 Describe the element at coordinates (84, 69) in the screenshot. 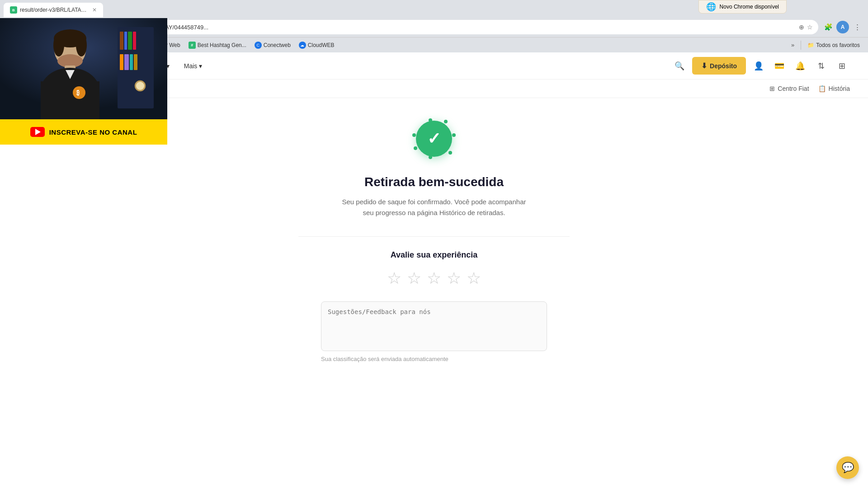

I see `video-placeholder: ₿` at that location.